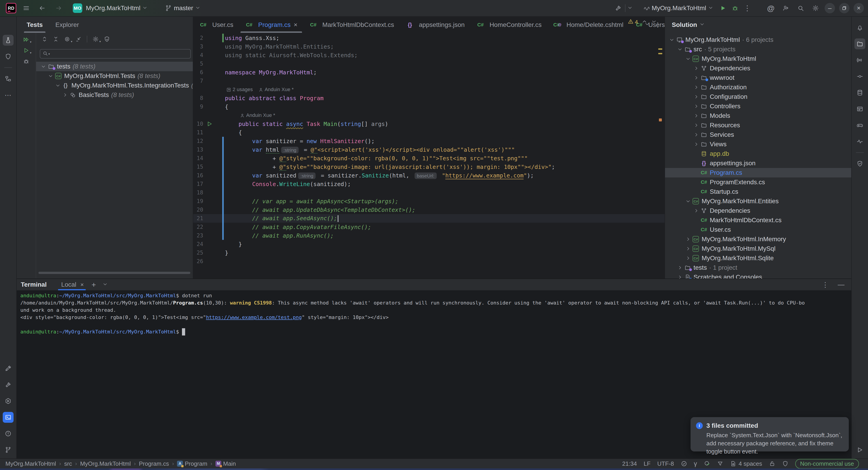 This screenshot has width=868, height=470. What do you see at coordinates (115, 76) in the screenshot?
I see `tree-row: C#MyOrg.MarkToHtml.Tests (8 tests)` at bounding box center [115, 76].